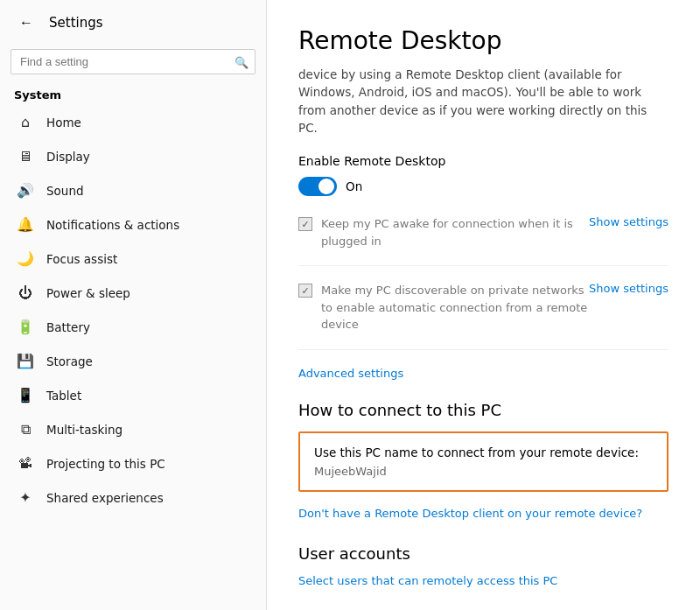  Describe the element at coordinates (25, 396) in the screenshot. I see `tablet-icon: 📱` at that location.